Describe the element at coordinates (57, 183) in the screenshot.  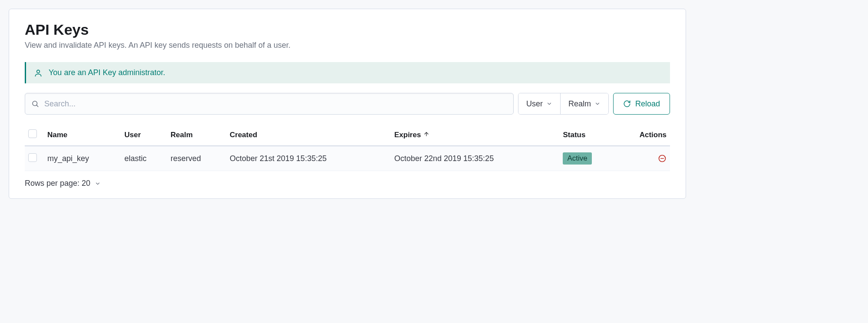
I see `rows-per-page-label: Rows per page: 20` at that location.